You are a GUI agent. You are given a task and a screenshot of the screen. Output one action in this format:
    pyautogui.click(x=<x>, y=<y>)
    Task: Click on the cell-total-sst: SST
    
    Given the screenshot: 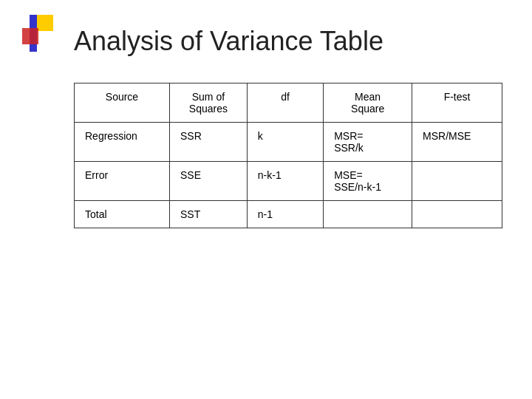 What is the action you would take?
    pyautogui.click(x=208, y=214)
    